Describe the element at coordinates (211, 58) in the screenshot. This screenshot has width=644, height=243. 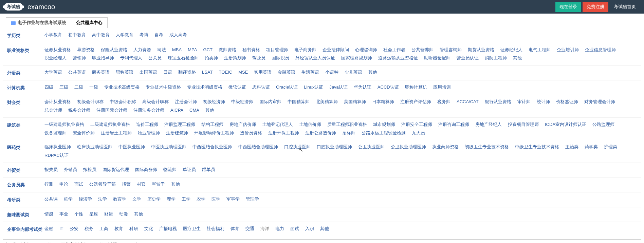
I see `category-link: 拍卖师` at that location.